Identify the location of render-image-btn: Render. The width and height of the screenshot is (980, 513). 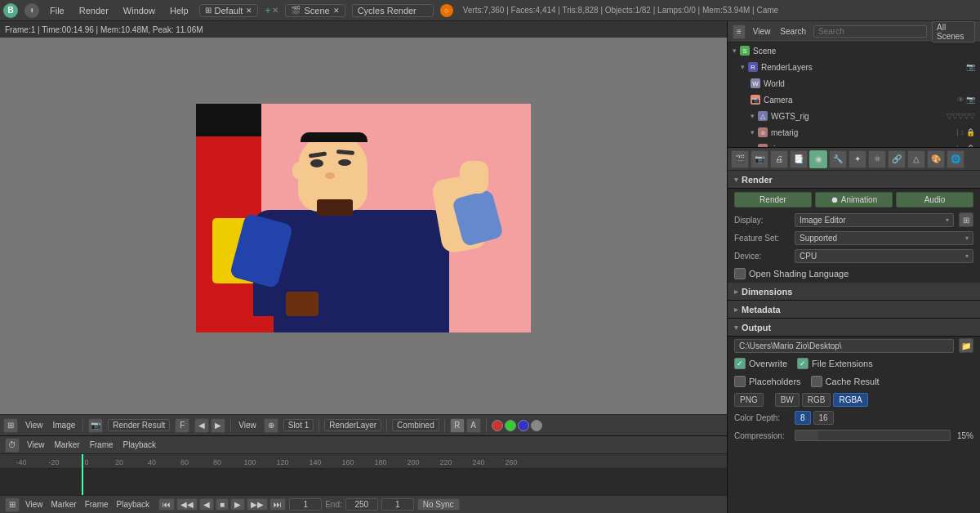
(773, 199).